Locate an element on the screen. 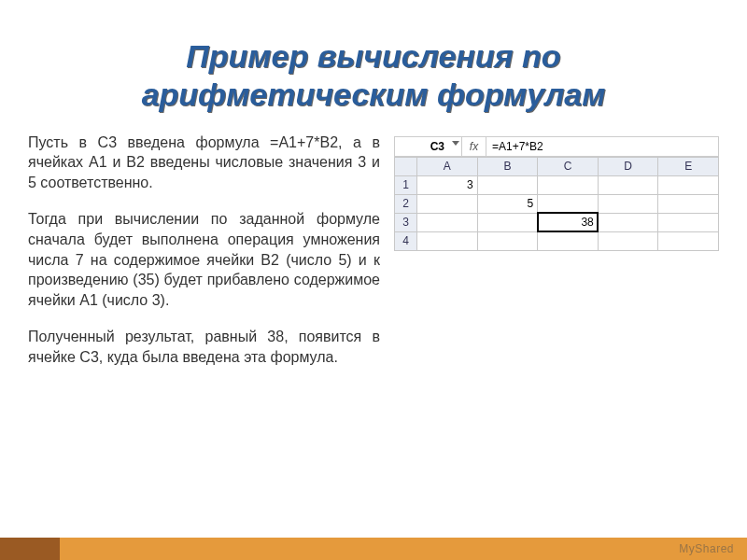  footer-main is located at coordinates (403, 549).